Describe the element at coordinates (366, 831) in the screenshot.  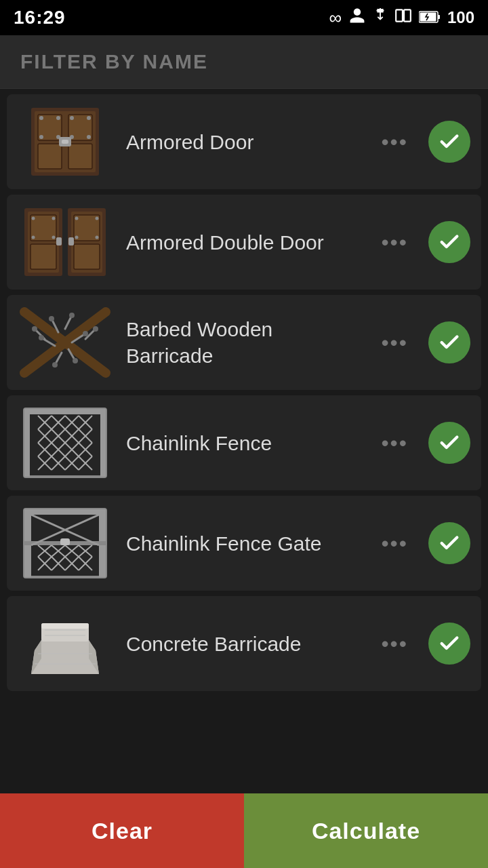
I see `calculate-button: Calculate` at that location.